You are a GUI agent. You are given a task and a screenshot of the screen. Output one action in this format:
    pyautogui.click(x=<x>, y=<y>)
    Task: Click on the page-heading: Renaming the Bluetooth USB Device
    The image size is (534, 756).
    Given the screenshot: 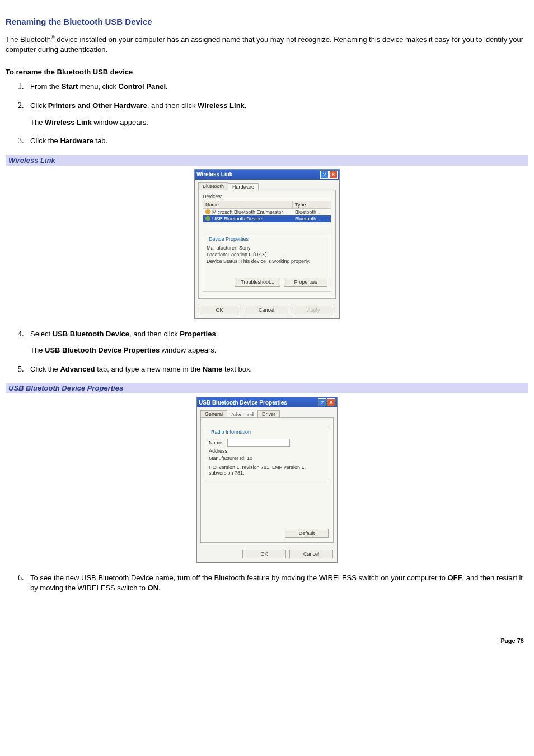 What is the action you would take?
    pyautogui.click(x=267, y=21)
    